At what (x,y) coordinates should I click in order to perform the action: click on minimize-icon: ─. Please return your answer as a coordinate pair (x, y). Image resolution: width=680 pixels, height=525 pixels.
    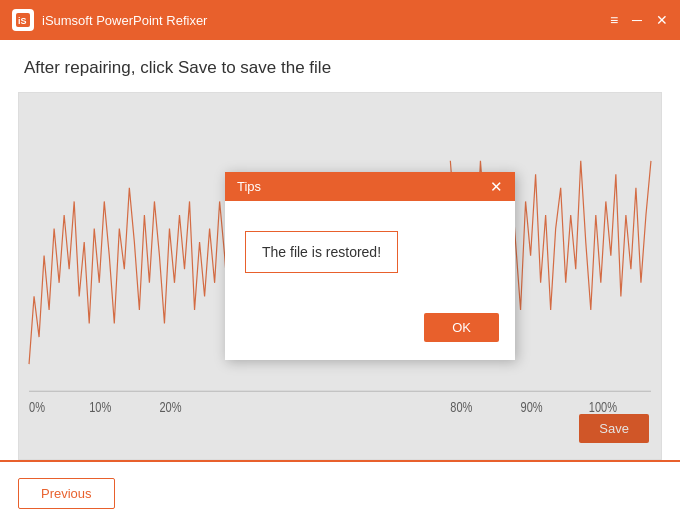
    Looking at the image, I should click on (637, 20).